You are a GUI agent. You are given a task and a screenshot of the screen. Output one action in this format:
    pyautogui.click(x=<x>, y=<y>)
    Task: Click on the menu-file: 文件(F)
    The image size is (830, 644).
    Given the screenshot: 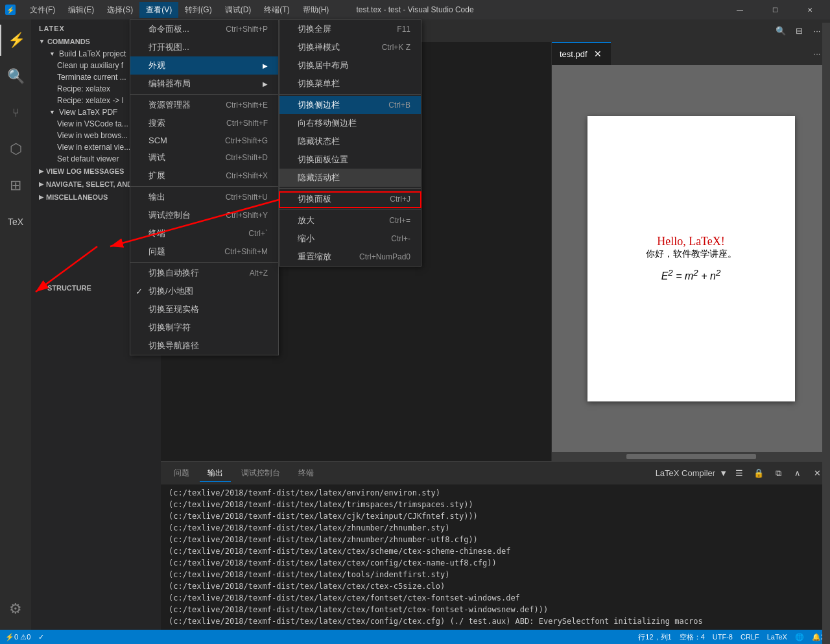 What is the action you would take?
    pyautogui.click(x=43, y=10)
    